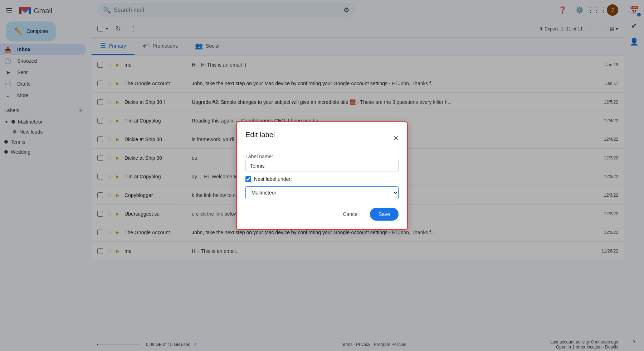 The height and width of the screenshot is (351, 644). What do you see at coordinates (322, 193) in the screenshot?
I see `nest-label-select: Mailmeteor New leads Tennis Wedding` at bounding box center [322, 193].